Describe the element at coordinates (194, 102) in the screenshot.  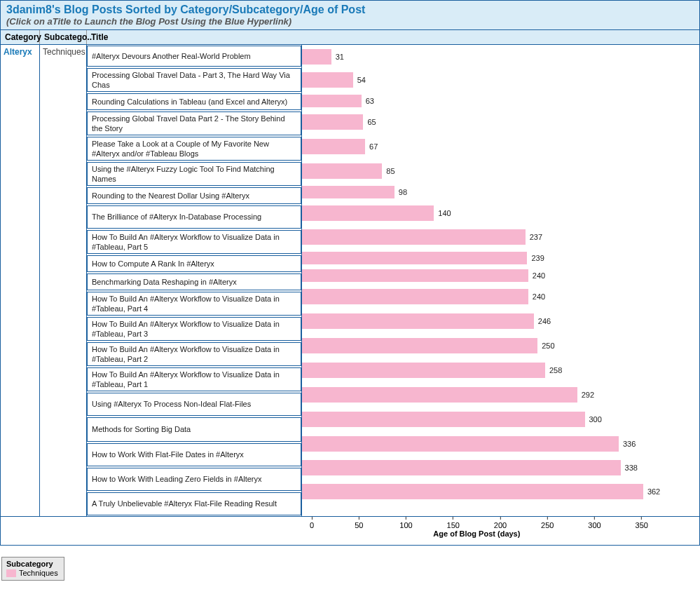
I see `title-link: Rounding Calculations in Tableau (and Ex…` at that location.